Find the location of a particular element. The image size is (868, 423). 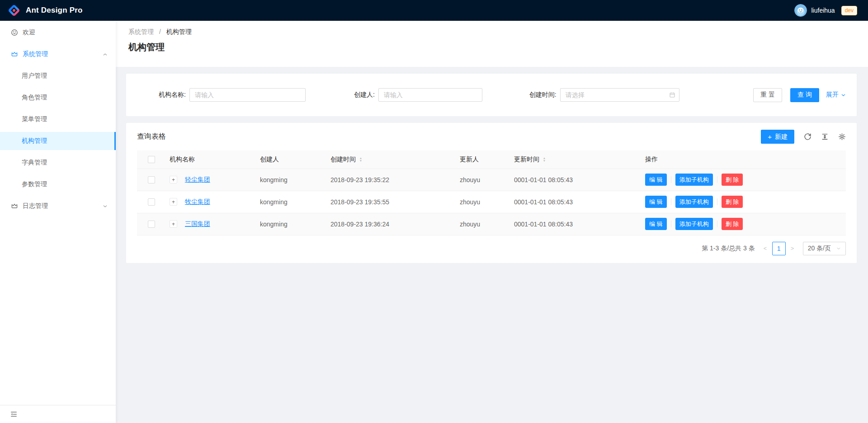

brand: Ant Design Pro is located at coordinates (45, 10).